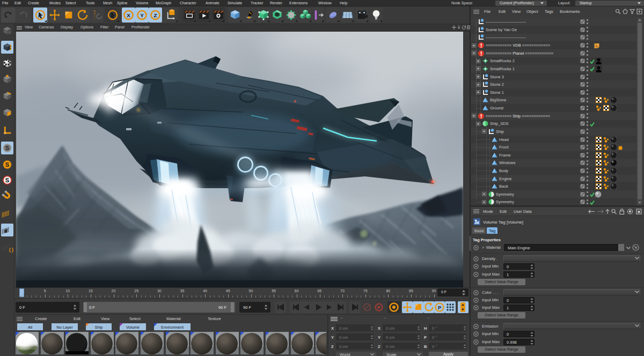 This screenshot has width=644, height=356. What do you see at coordinates (440, 308) in the screenshot?
I see `svg-text: P` at bounding box center [440, 308].